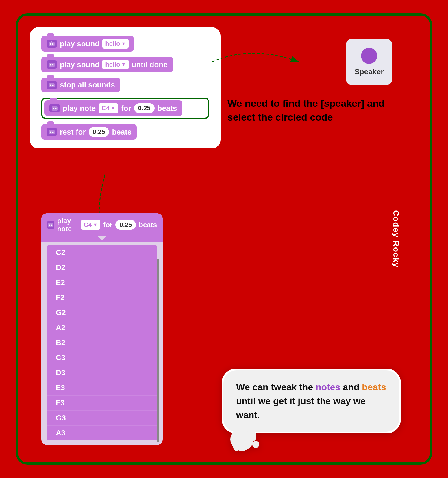  What do you see at coordinates (267, 68) in the screenshot?
I see `dashed-arrow` at bounding box center [267, 68].